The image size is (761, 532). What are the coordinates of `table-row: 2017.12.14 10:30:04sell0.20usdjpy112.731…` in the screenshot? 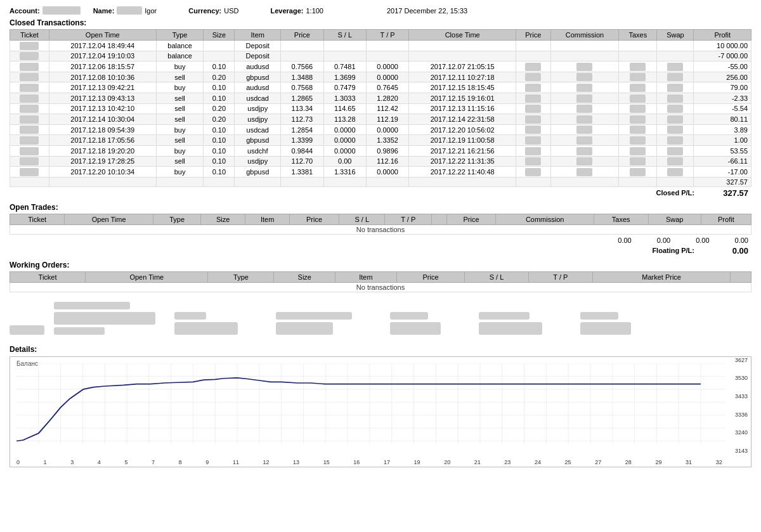 It's located at (380, 119).